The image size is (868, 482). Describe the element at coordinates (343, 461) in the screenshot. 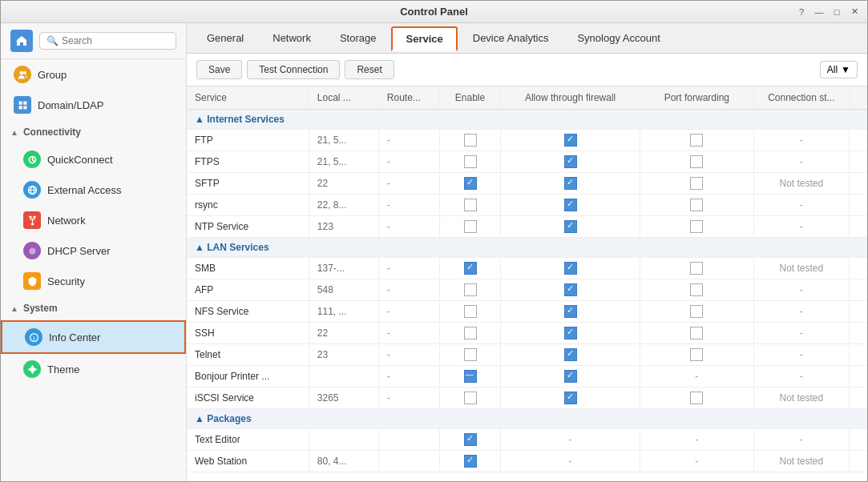

I see `local-port-cell: 80, 4...` at that location.